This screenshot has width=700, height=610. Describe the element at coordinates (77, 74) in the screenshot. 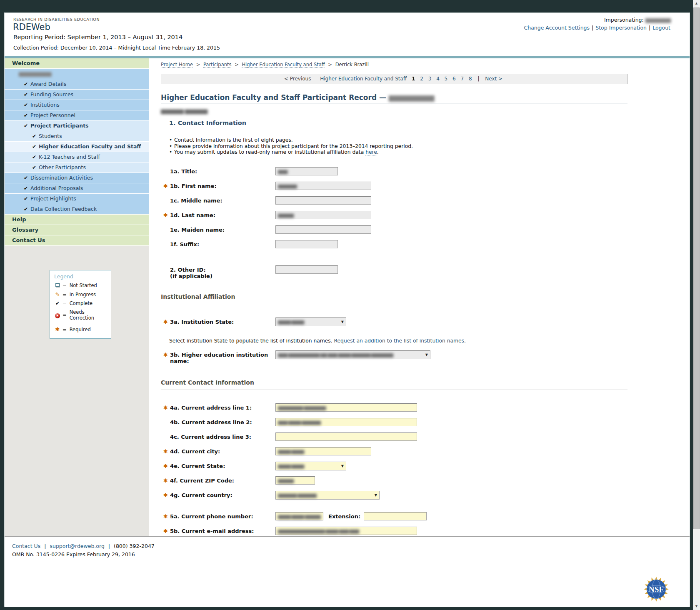

I see `sidebar-item-award-number: ▆▆▆▆▆▆▆▆▆` at that location.